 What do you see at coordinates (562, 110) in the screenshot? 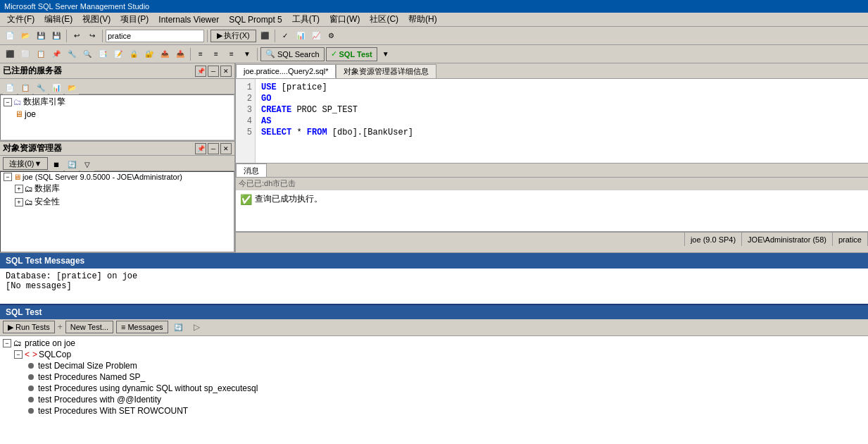
I see `code-line-3: CREATE PROC SP_TEST` at bounding box center [562, 110].